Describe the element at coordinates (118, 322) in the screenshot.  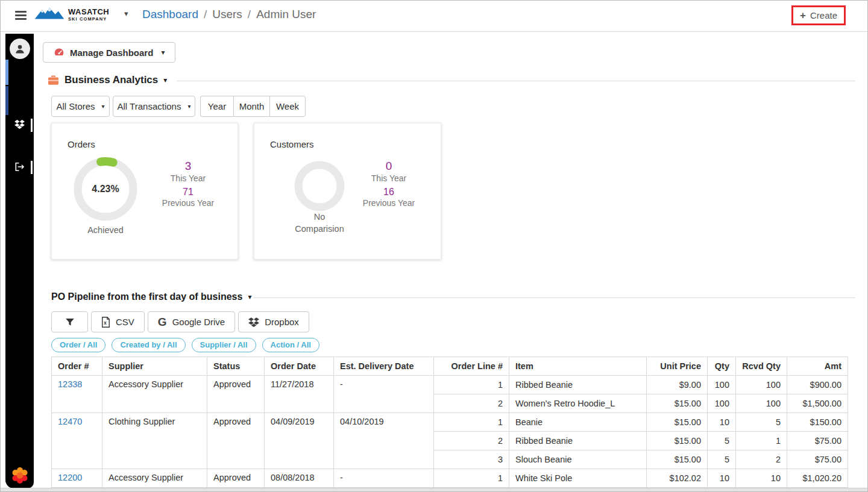
I see `export-csv-button: x CSV` at that location.